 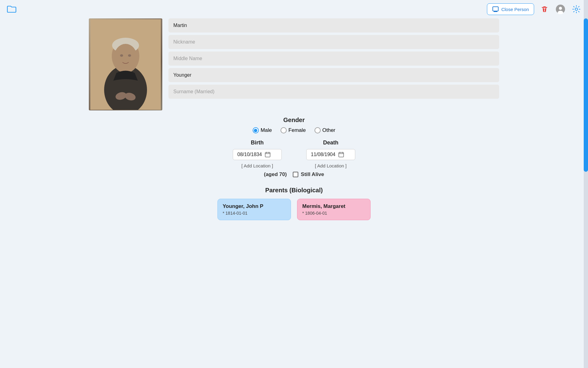 What do you see at coordinates (257, 143) in the screenshot?
I see `birth-title: Birth` at bounding box center [257, 143].